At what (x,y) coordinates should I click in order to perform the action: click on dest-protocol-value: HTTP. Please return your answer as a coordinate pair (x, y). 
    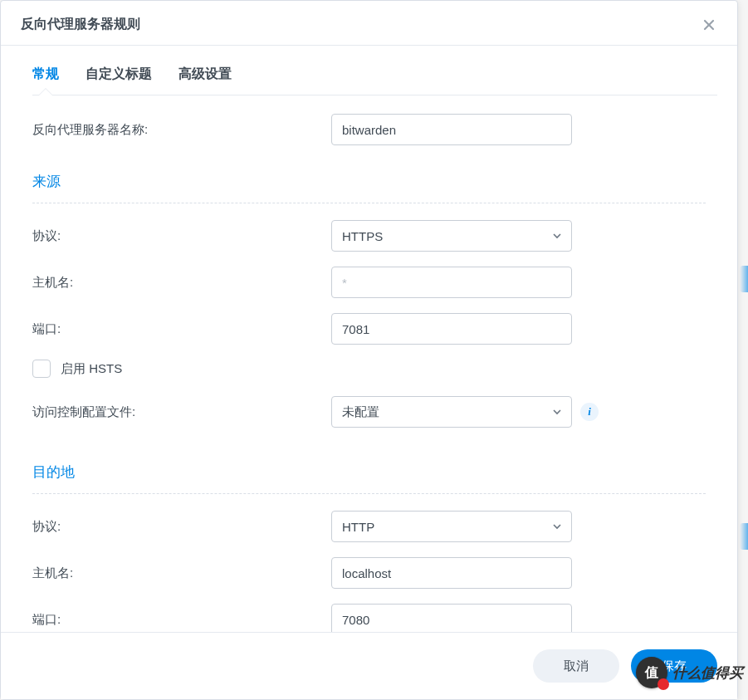
    Looking at the image, I should click on (359, 526).